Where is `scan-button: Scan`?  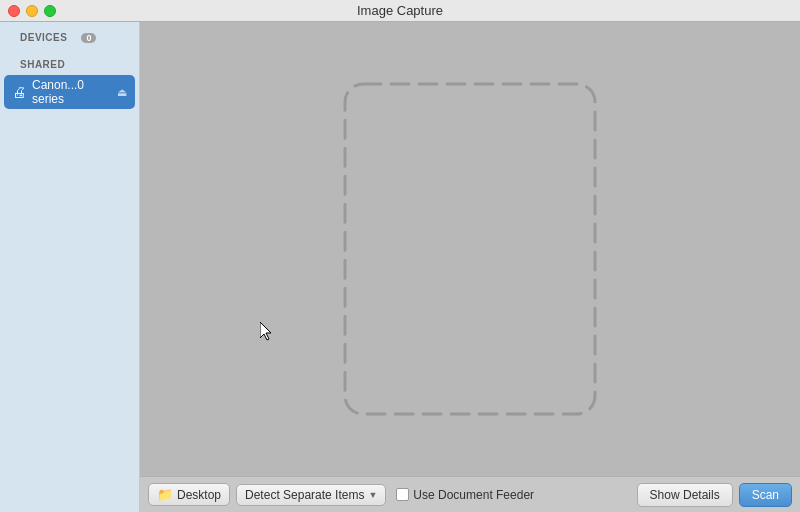
scan-button: Scan is located at coordinates (766, 495).